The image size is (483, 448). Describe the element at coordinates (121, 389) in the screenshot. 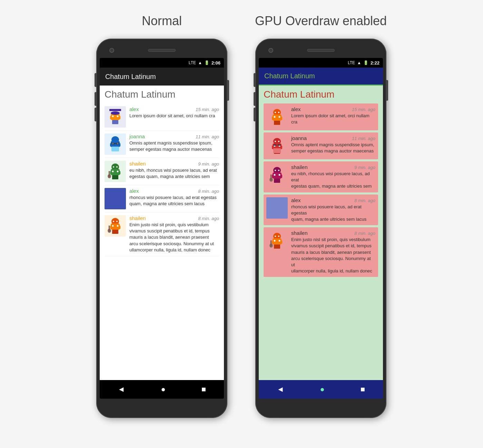

I see `back-button: ◄` at that location.